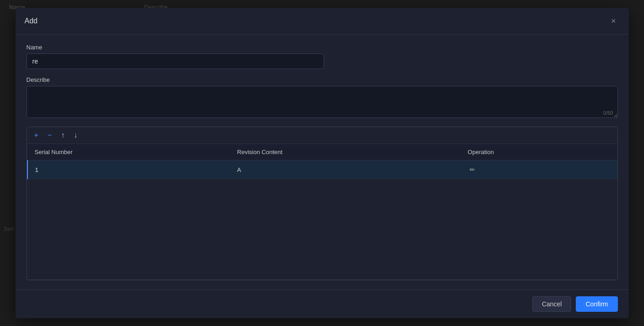 This screenshot has width=644, height=326. Describe the element at coordinates (613, 21) in the screenshot. I see `close-button: ×` at that location.